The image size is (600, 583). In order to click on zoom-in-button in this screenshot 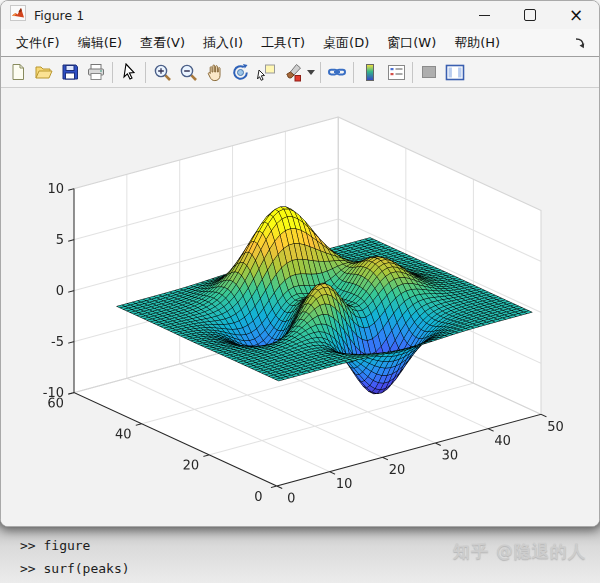, I will do `click(162, 72)`.